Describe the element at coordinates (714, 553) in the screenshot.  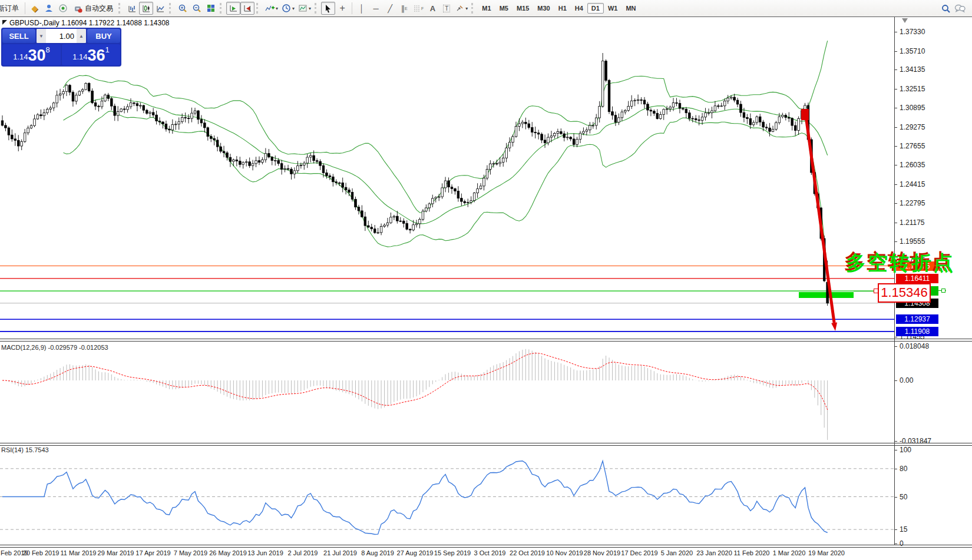
I see `date-label: 23 Jan 2020` at that location.